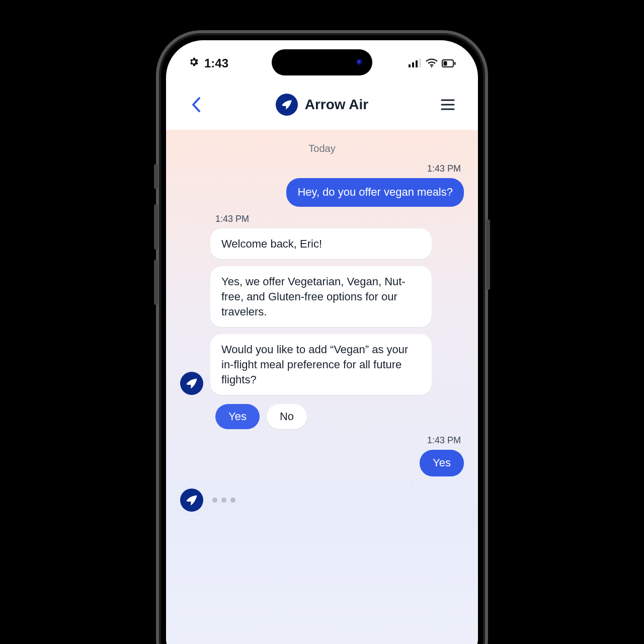  Describe the element at coordinates (432, 63) in the screenshot. I see `wifi-icon` at that location.